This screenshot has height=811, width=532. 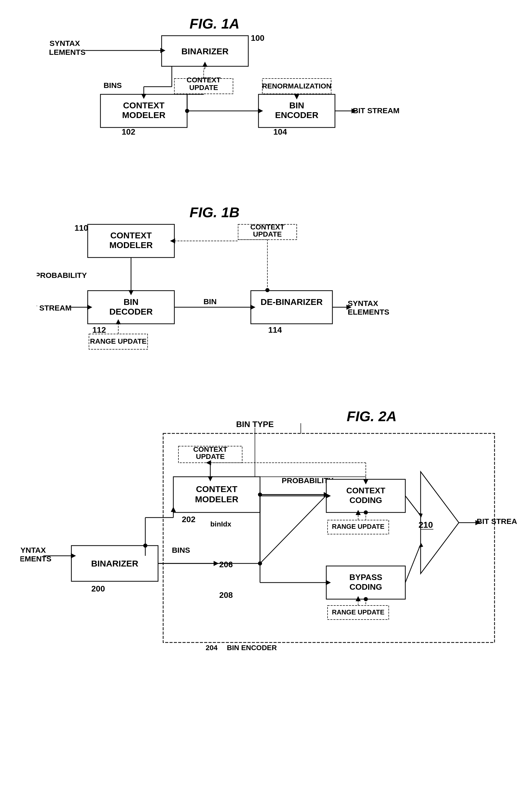 I want to click on svg-text: DECODER, so click(x=131, y=311).